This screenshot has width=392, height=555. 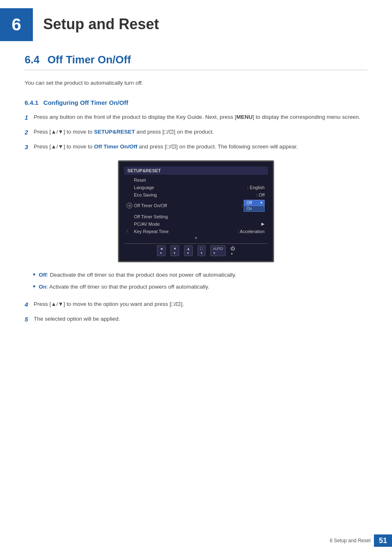 I want to click on footer-text: 6 Setup and Reset, so click(x=350, y=541).